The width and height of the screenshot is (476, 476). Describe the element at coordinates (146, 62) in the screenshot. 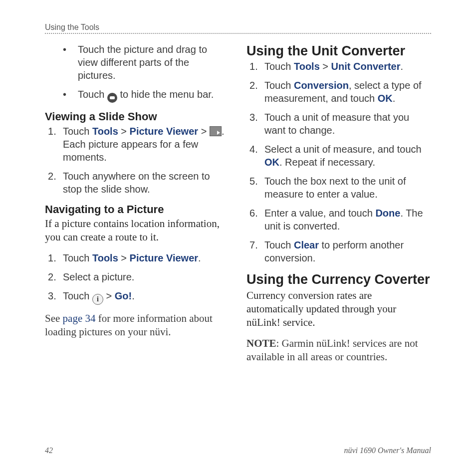

I see `list-item: Touch the picture and drag to view diffe…` at that location.